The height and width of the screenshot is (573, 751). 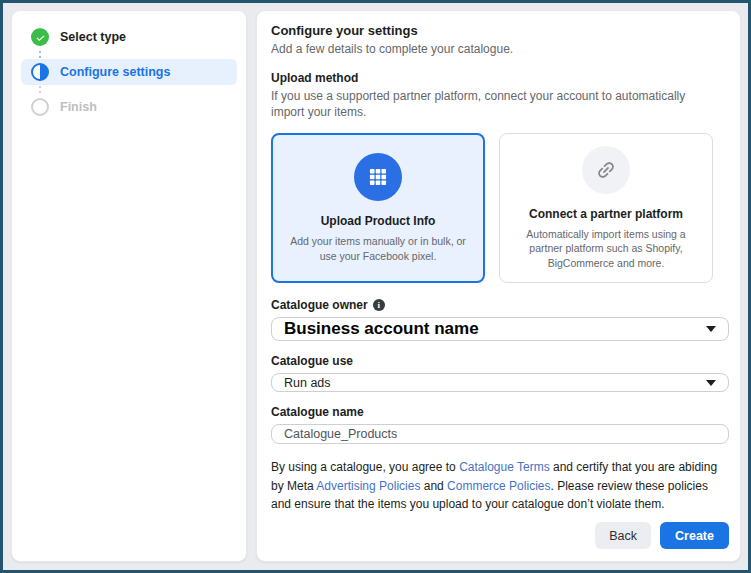 What do you see at coordinates (500, 49) in the screenshot?
I see `page-subtitle: Add a few details to complete your catal…` at bounding box center [500, 49].